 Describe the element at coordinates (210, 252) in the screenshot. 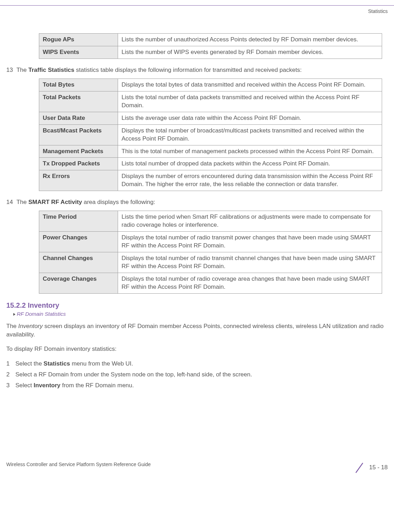

I see `table-smart-rf-activity: Time Period Lists the time period when S…` at that location.